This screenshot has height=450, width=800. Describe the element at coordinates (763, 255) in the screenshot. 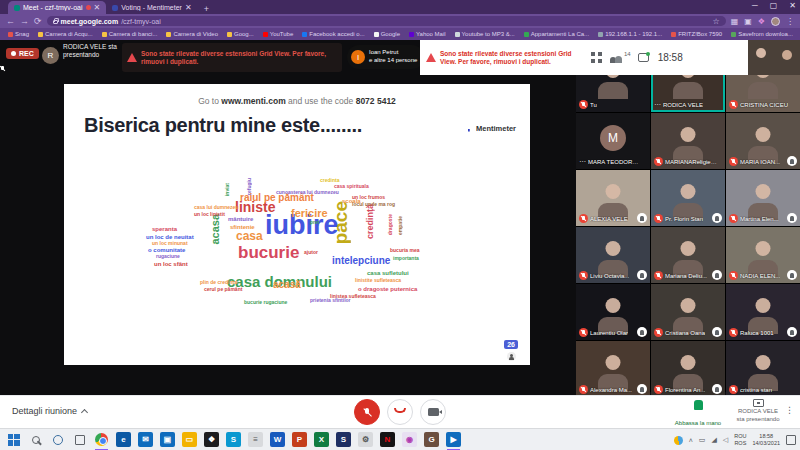

I see `participant-tile: NADIA ELEN...` at that location.